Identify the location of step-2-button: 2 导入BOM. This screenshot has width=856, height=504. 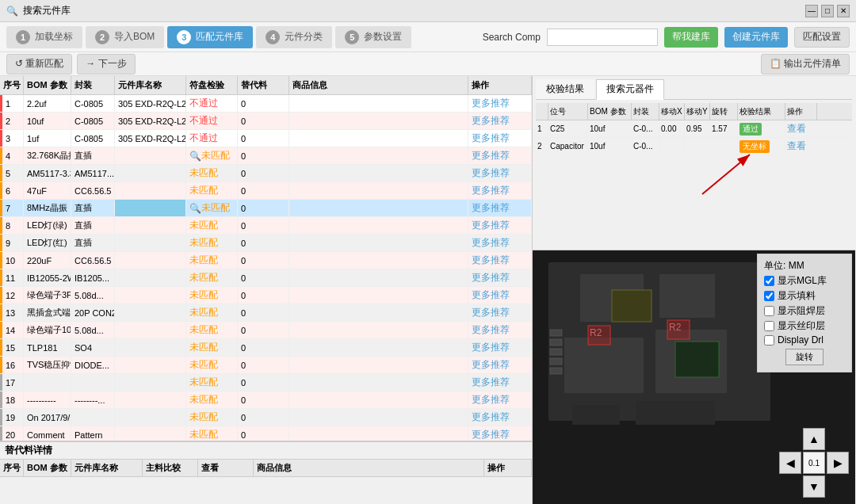
(125, 37).